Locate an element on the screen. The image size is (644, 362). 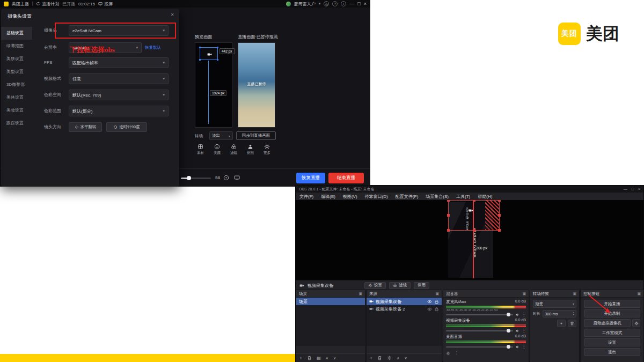
flip-horizontal-button: 水平翻转 is located at coordinates (85, 127).